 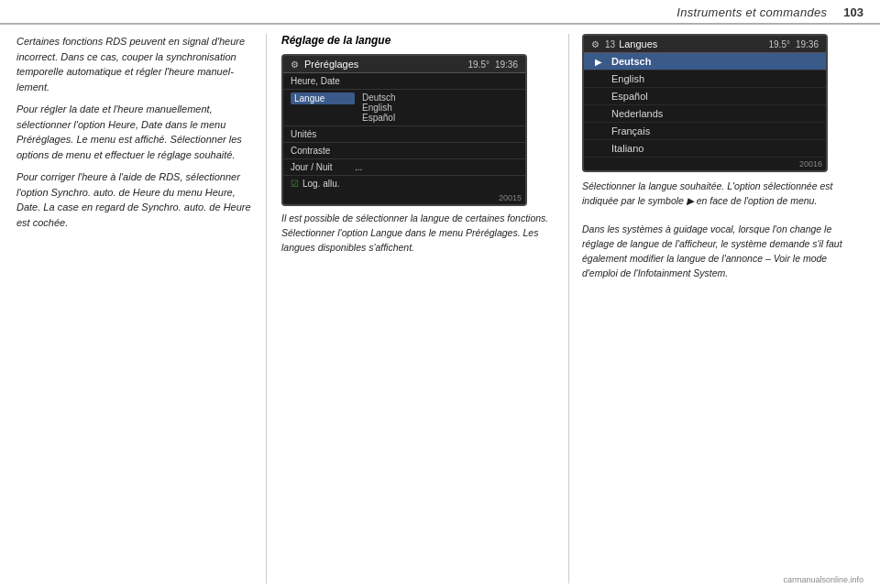 I want to click on screen-row-jour-nuit: Jour / Nuit ..., so click(x=404, y=168).